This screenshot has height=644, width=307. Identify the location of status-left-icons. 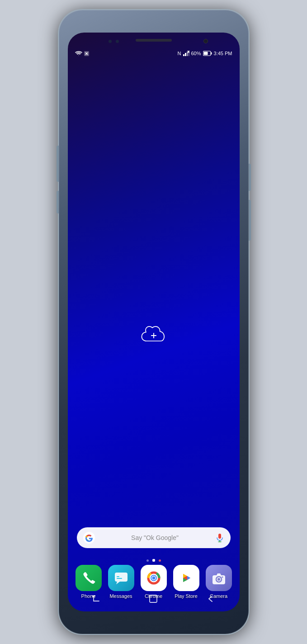
(82, 53).